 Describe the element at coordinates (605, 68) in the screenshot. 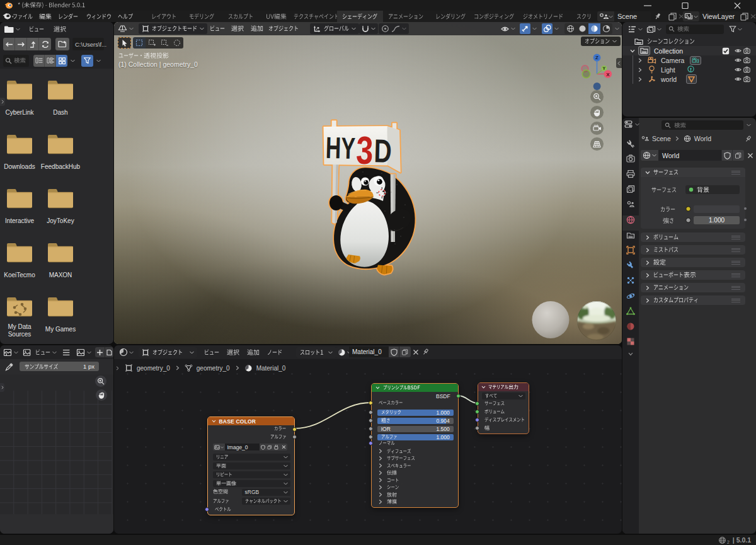

I see `svg-text: Y` at that location.